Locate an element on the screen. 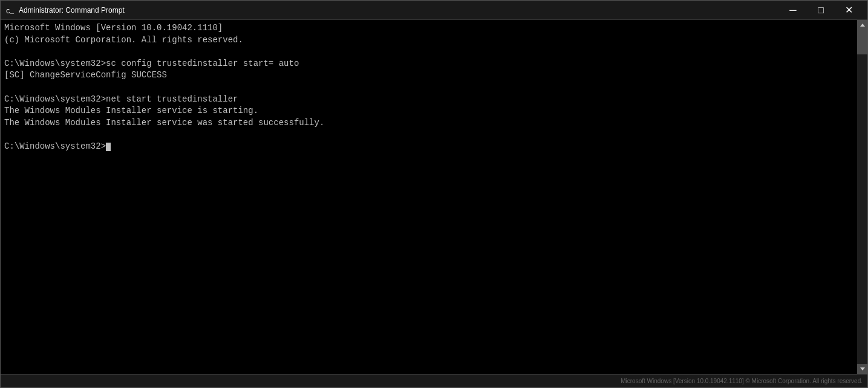  console-line: [SC] ChangeServiceConfig SUCCESS is located at coordinates (429, 76).